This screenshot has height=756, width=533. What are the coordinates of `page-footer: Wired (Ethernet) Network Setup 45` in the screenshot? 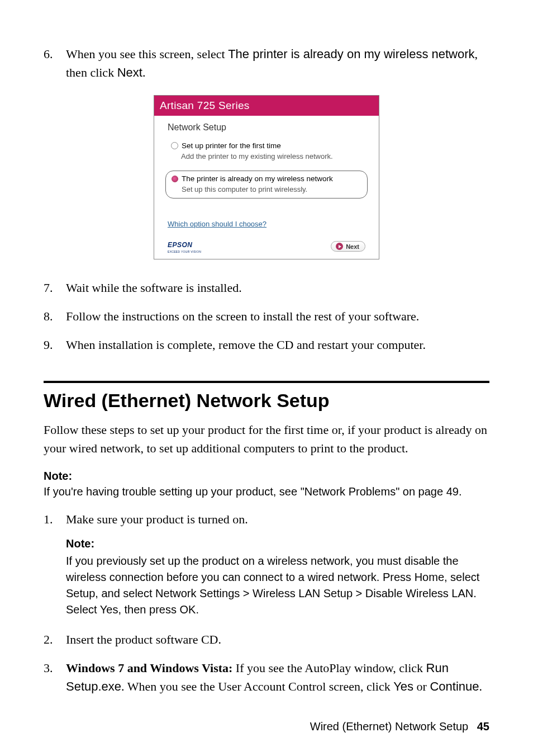 It's located at (266, 727).